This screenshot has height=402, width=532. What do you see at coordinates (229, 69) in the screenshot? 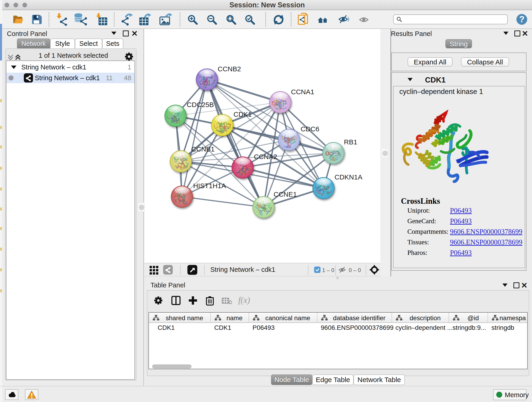
I see `svg-text: CCNB2` at bounding box center [229, 69].